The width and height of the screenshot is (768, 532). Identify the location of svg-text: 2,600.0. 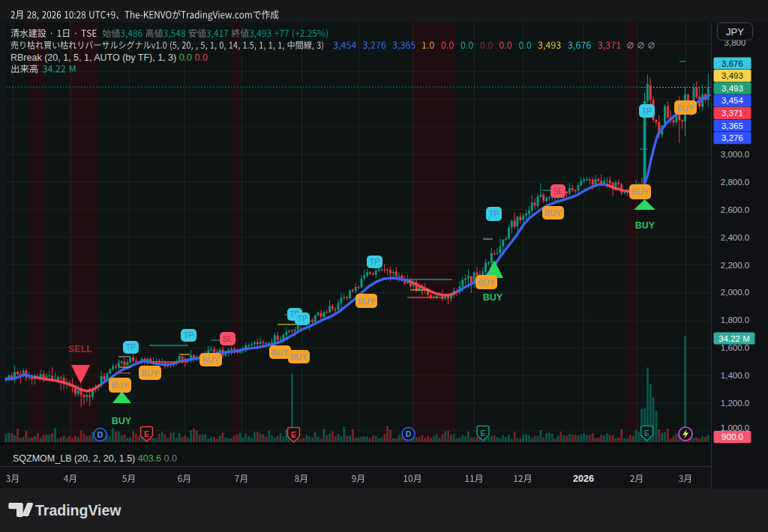
(735, 210).